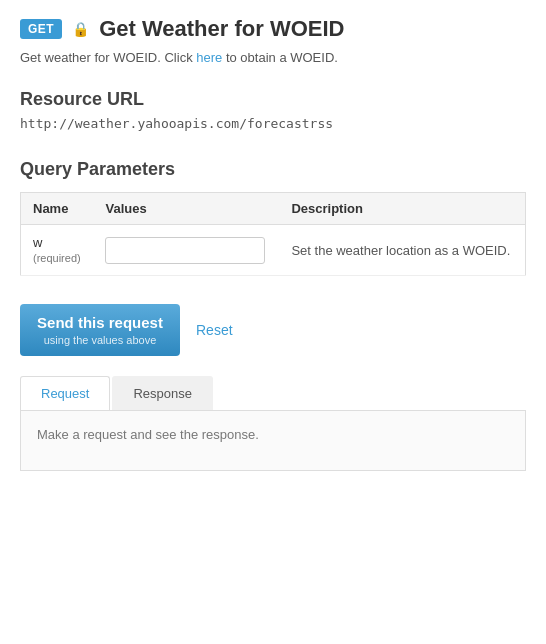  What do you see at coordinates (162, 393) in the screenshot?
I see `tab-response: Response` at bounding box center [162, 393].